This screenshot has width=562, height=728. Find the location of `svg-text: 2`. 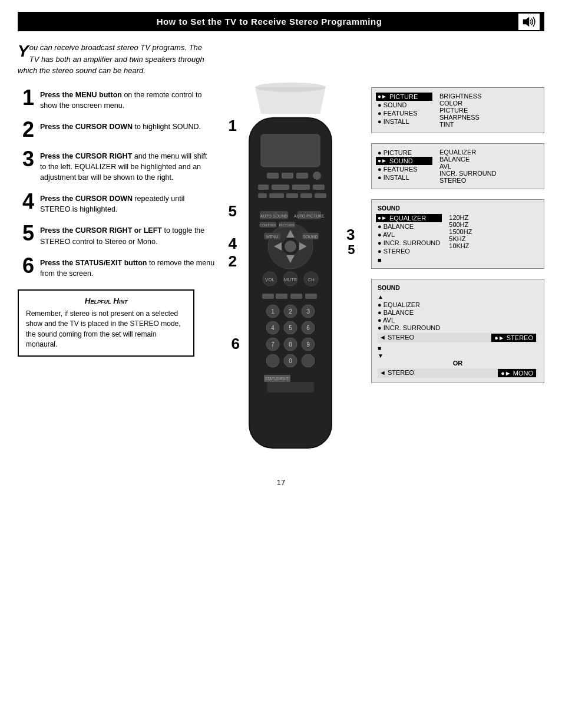

svg-text: 2 is located at coordinates (290, 311).